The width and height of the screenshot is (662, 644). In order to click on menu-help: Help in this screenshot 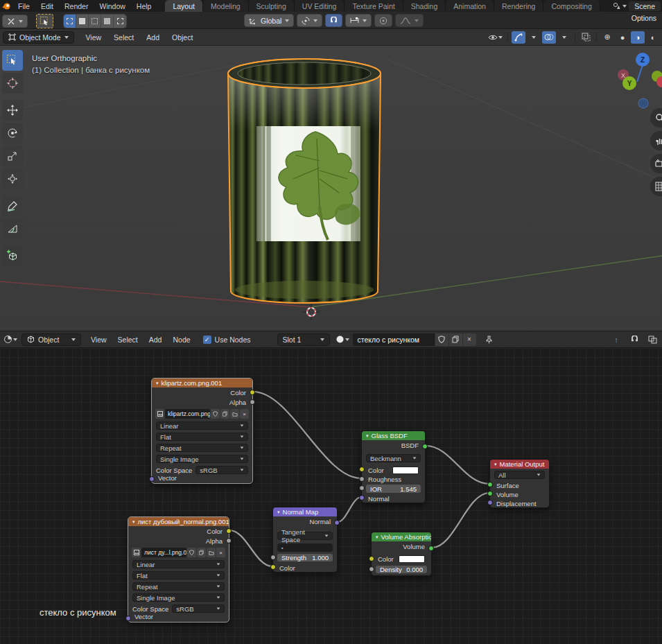, I will do `click(144, 6)`.